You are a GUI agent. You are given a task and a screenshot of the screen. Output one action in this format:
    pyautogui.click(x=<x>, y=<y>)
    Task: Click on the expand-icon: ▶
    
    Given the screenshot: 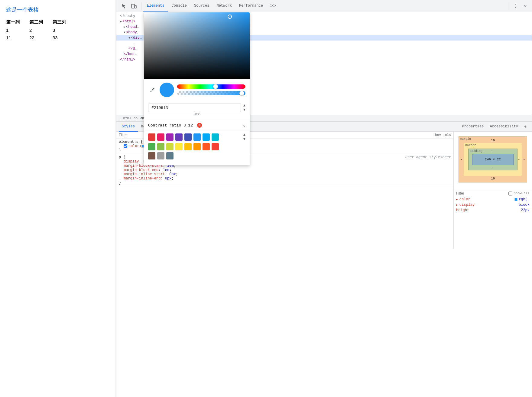 What is the action you would take?
    pyautogui.click(x=121, y=21)
    